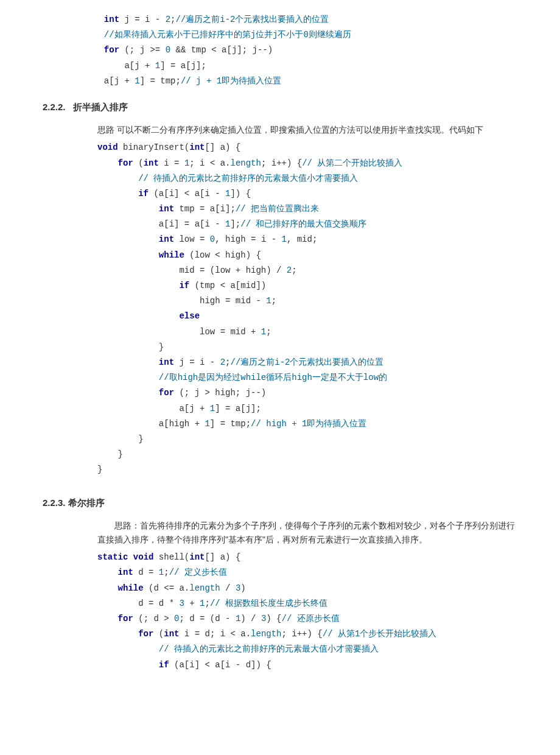 This screenshot has height=755, width=560. I want to click on code-shell-sort: static void shell(int[] a) { int d = 1;/…, so click(307, 611).